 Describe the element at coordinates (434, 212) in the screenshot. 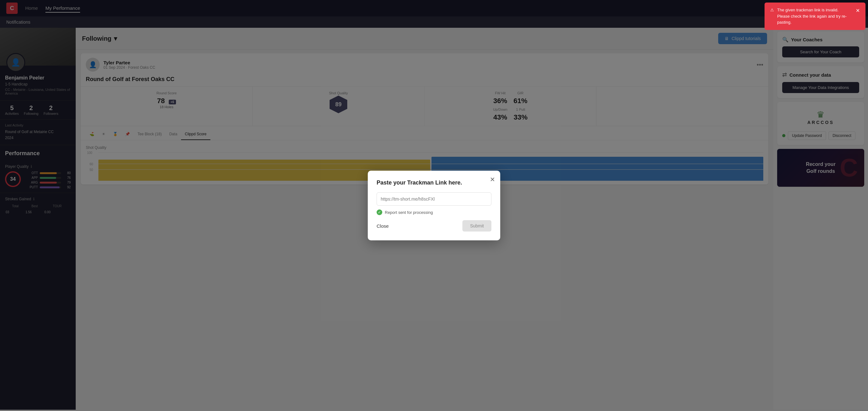

I see `modal-success-message: ✓ Report sent for processing` at that location.